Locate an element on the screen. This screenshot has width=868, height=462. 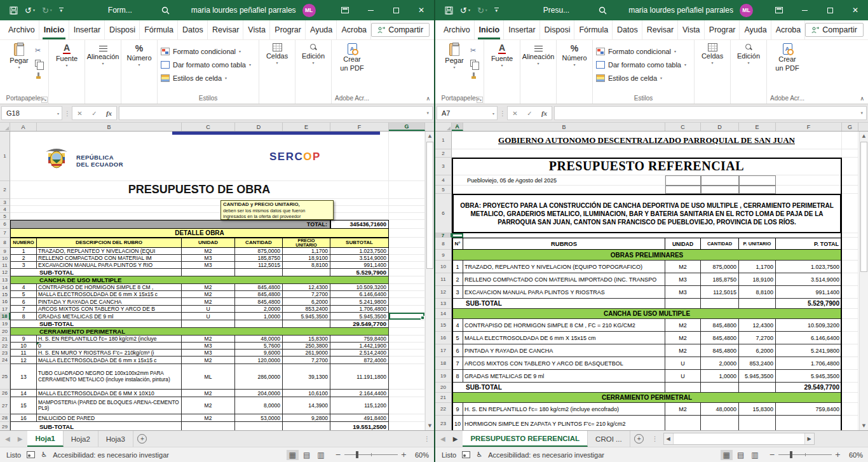
column-header-C: C is located at coordinates (208, 127).